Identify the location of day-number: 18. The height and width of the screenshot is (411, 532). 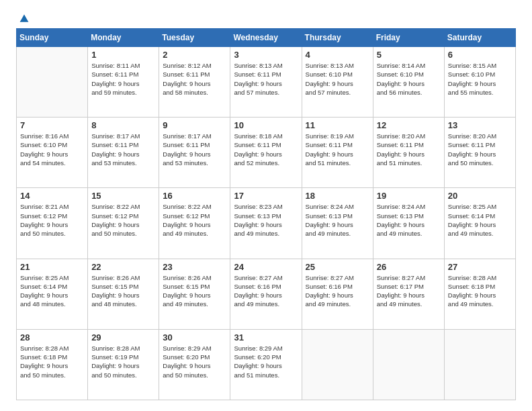
(337, 196).